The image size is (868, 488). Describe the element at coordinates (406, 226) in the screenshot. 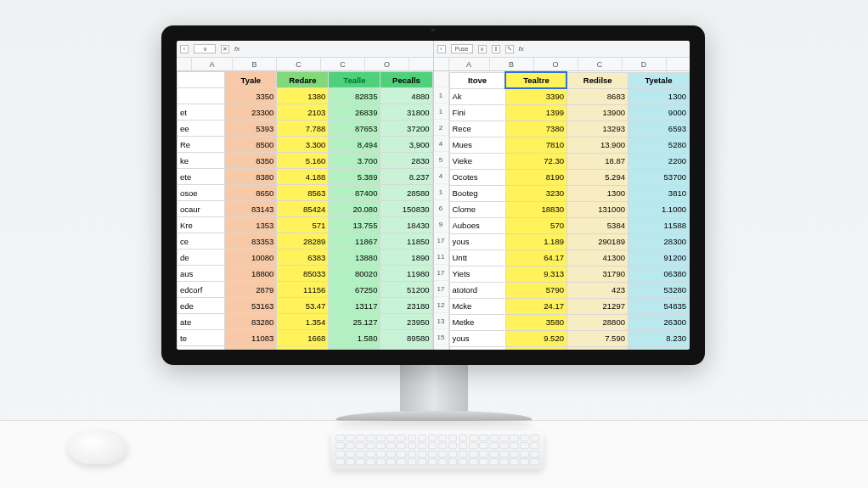

I see `cell: 18430` at that location.